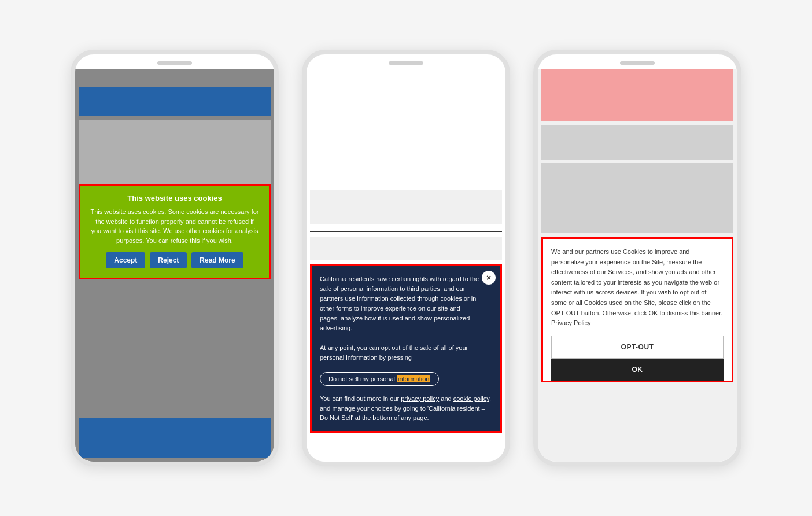  Describe the element at coordinates (175, 152) in the screenshot. I see `p1-gray-block` at that location.